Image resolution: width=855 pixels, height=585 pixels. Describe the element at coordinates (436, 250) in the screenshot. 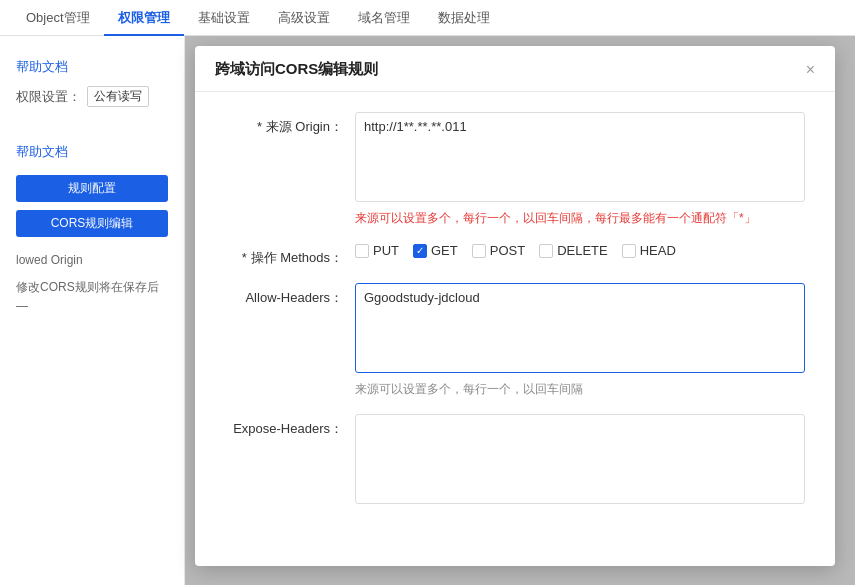

I see `method-item-get: GET` at that location.